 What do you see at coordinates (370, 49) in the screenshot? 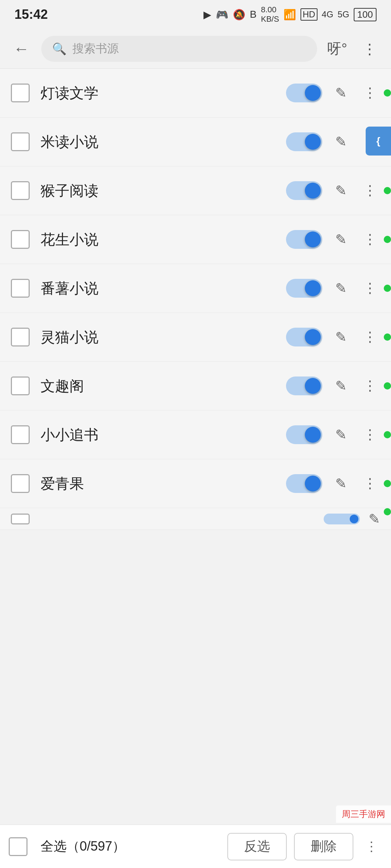
I see `more-menu-button: ⋮` at bounding box center [370, 49].